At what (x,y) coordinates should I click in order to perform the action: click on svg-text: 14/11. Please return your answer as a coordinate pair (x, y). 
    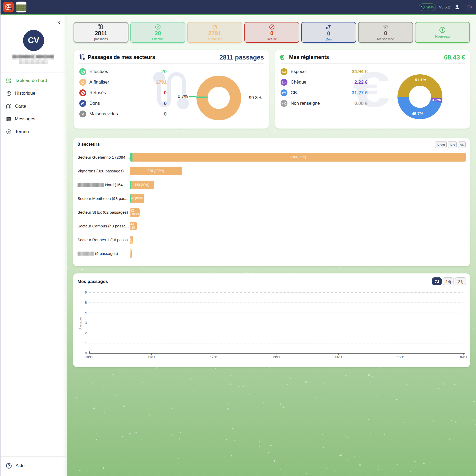
    Looking at the image, I should click on (338, 357).